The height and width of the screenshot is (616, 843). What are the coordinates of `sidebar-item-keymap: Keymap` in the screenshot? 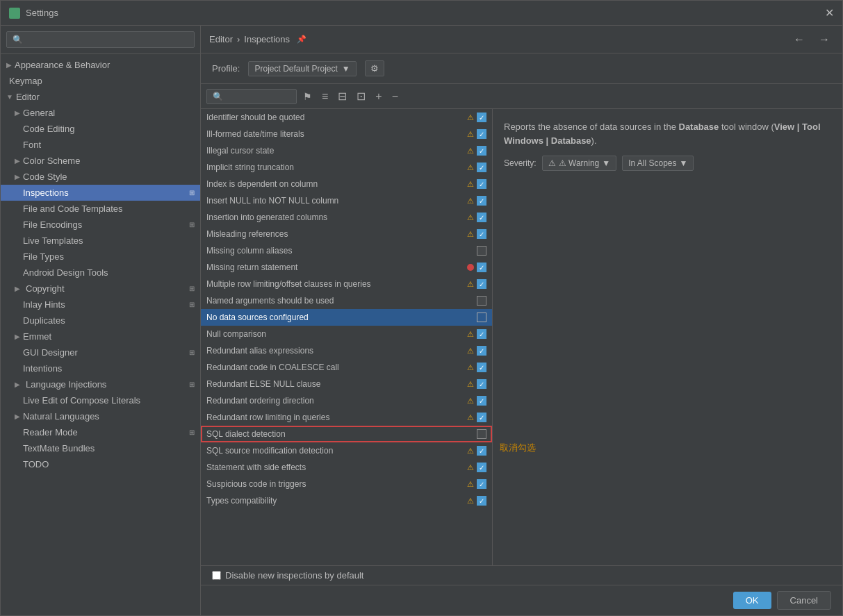 It's located at (100, 81).